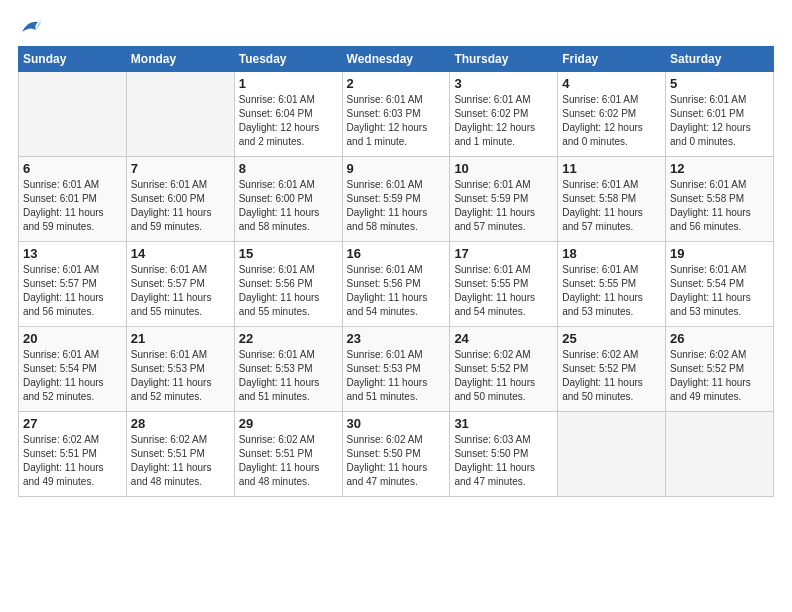 The width and height of the screenshot is (792, 612). Describe the element at coordinates (396, 424) in the screenshot. I see `day-number: 30` at that location.